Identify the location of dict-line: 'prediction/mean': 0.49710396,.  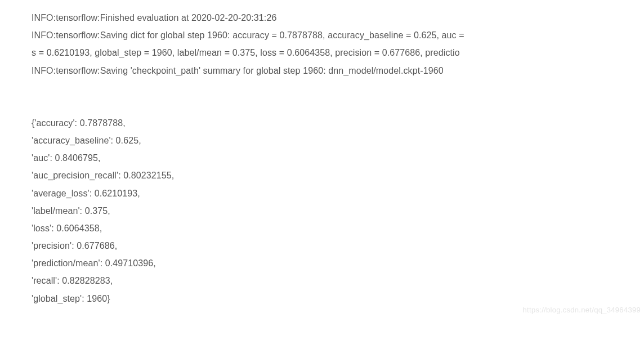
(338, 263).